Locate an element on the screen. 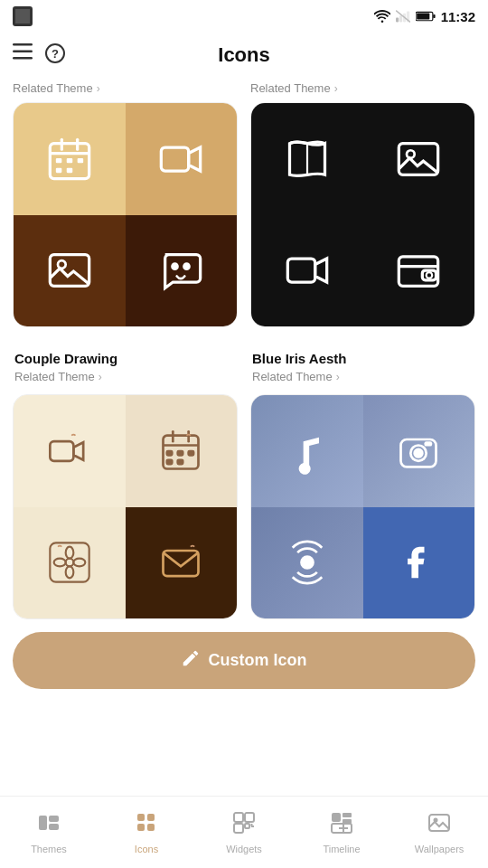 The height and width of the screenshot is (868, 488). icon-grid-left-top is located at coordinates (125, 215).